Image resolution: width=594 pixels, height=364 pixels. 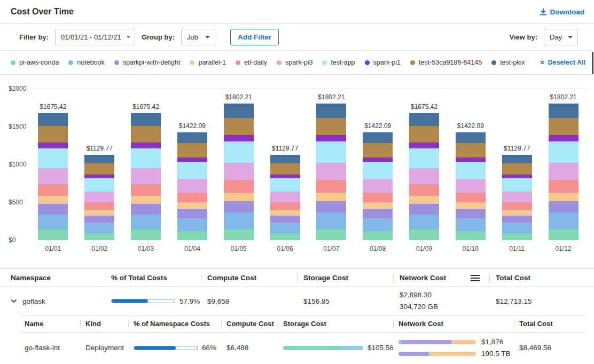 What do you see at coordinates (561, 37) in the screenshot?
I see `view-by-select: Day` at bounding box center [561, 37].